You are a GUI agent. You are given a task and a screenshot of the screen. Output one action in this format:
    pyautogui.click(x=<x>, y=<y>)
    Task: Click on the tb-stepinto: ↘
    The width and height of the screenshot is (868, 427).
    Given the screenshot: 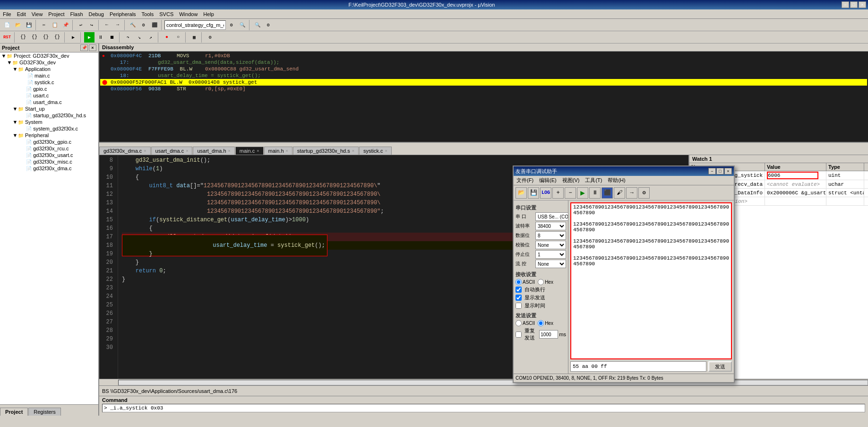 What is the action you would take?
    pyautogui.click(x=139, y=37)
    